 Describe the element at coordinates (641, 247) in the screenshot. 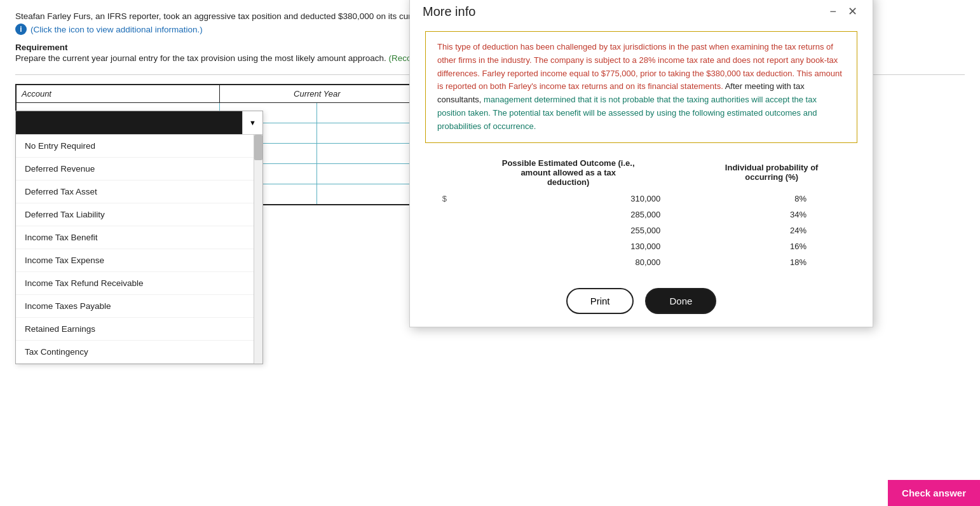

I see `outcome-row-4: 130,000 16%` at that location.